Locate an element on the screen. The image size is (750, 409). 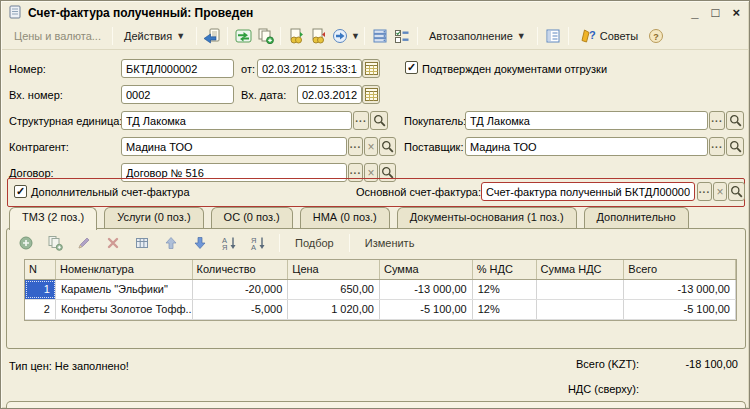
supplier-field is located at coordinates (586, 146).